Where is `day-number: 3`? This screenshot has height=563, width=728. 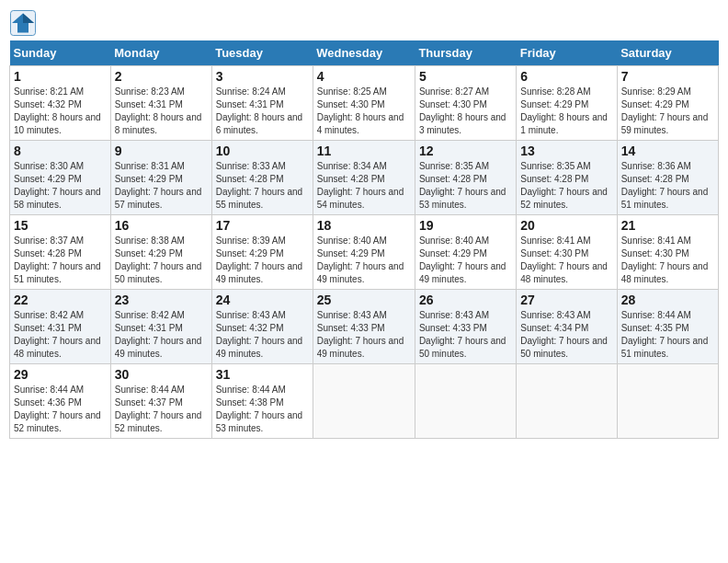 day-number: 3 is located at coordinates (263, 76).